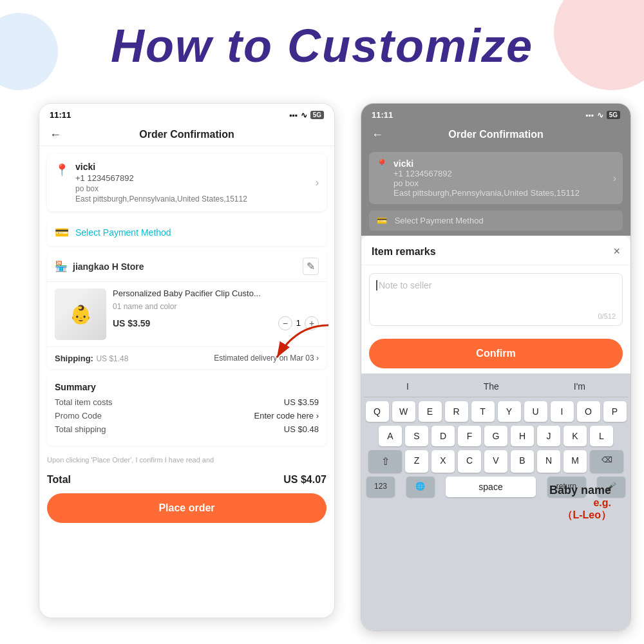  I want to click on address-line1: po box, so click(192, 189).